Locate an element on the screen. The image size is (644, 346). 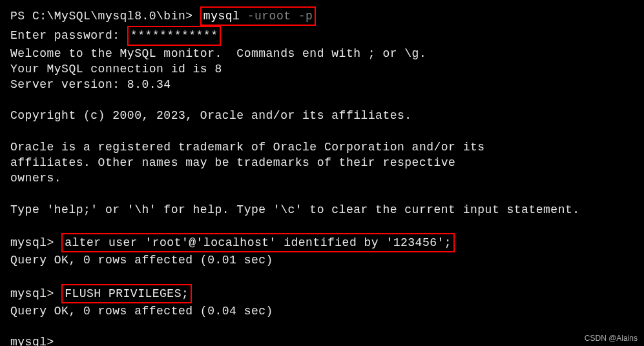
welcome-line: Welcome to the MySQL monitor. Commands e… is located at coordinates (322, 54).